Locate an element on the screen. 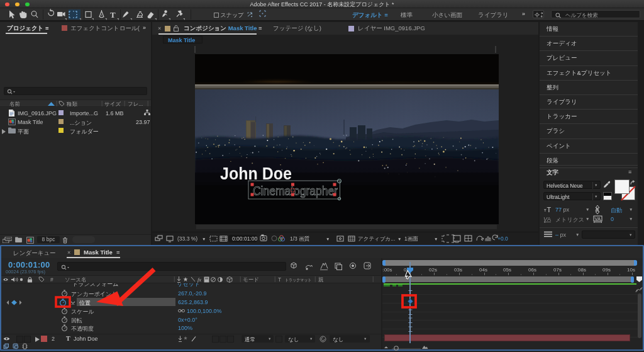  svg-text: VA is located at coordinates (597, 219).